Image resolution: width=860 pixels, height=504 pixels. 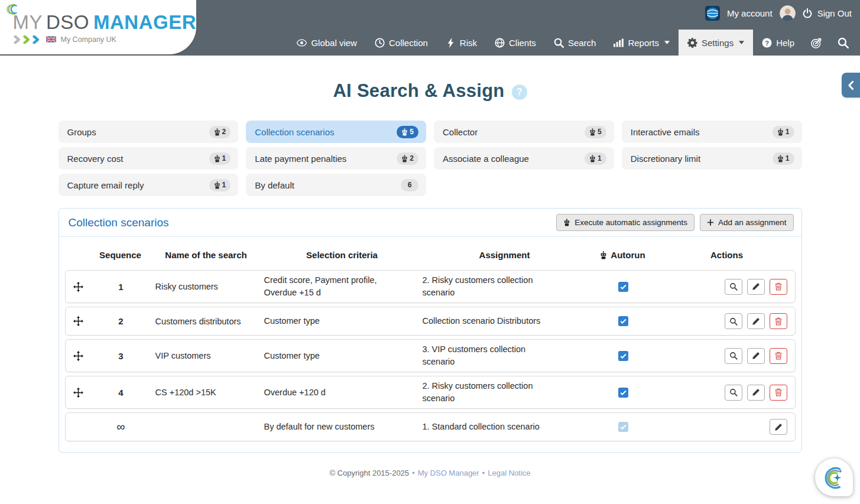 I want to click on eye-icon, so click(x=301, y=43).